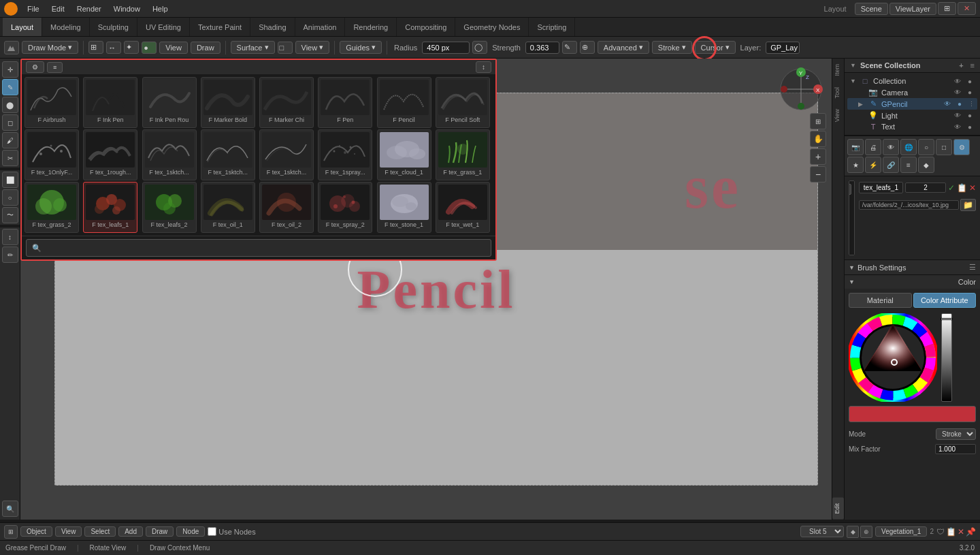 This screenshot has height=555, width=980. What do you see at coordinates (10, 255) in the screenshot?
I see `tool-annotate: ✏` at bounding box center [10, 255].